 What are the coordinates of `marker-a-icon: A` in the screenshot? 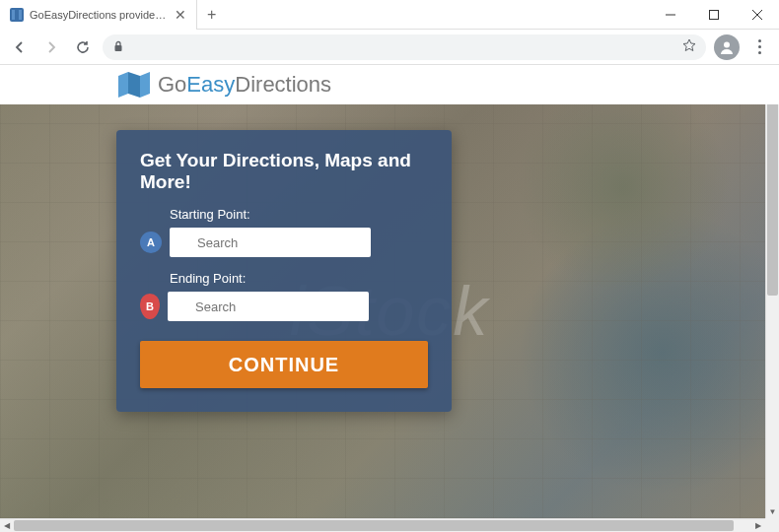 It's located at (151, 242).